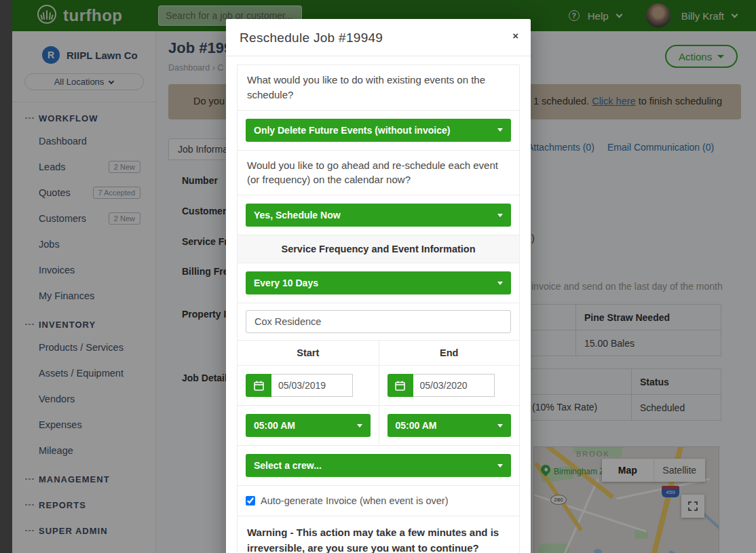  What do you see at coordinates (449, 353) in the screenshot?
I see `end-column-header: End` at bounding box center [449, 353].